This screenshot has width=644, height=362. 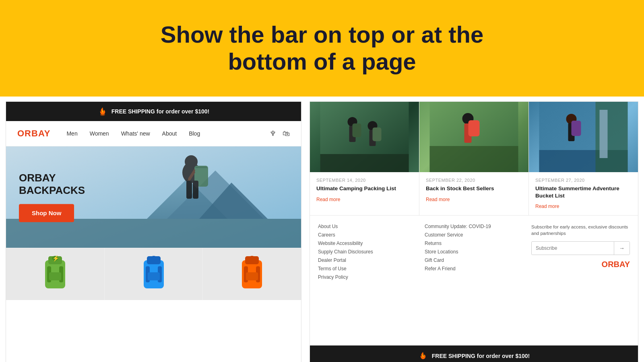 What do you see at coordinates (547, 206) in the screenshot?
I see `read-more-3: Read more` at bounding box center [547, 206].